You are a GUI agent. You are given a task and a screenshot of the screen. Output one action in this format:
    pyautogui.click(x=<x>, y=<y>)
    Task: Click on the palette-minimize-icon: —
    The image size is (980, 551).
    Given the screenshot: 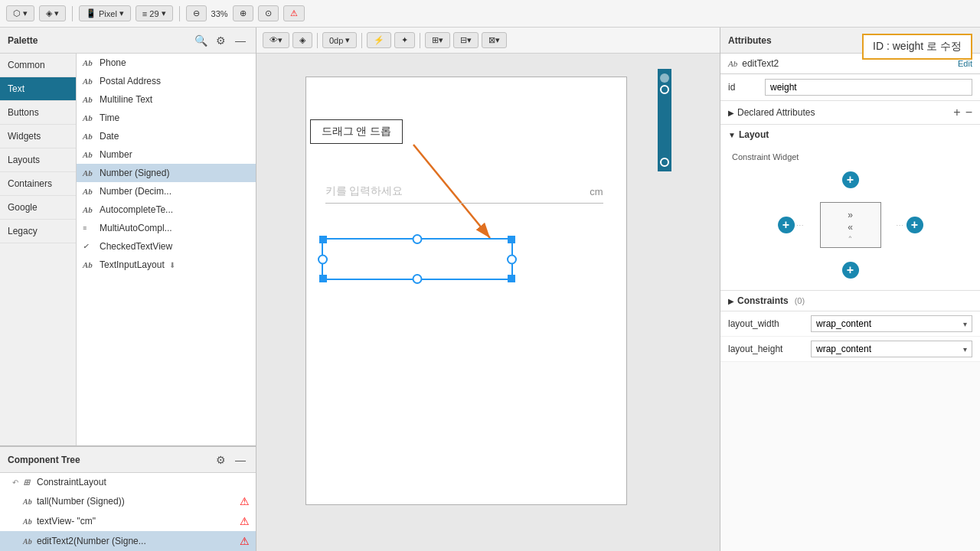 What is the action you would take?
    pyautogui.click(x=240, y=41)
    